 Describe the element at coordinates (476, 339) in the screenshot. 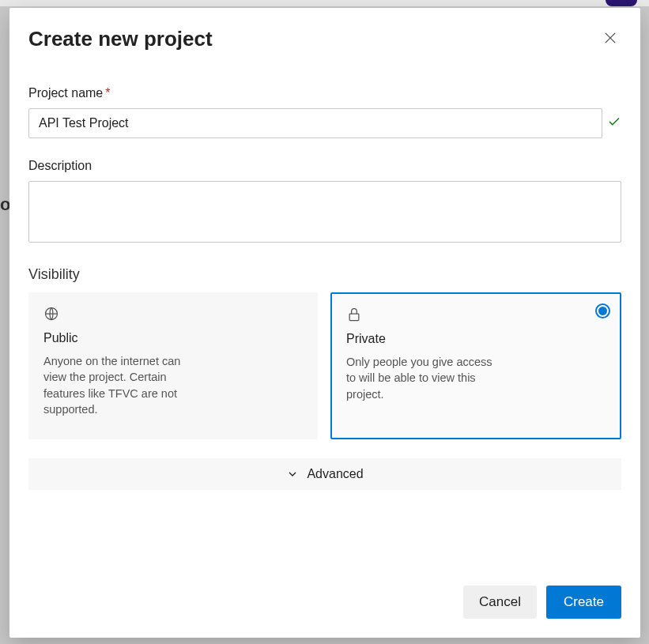

I see `visibility-private-title: Private` at that location.